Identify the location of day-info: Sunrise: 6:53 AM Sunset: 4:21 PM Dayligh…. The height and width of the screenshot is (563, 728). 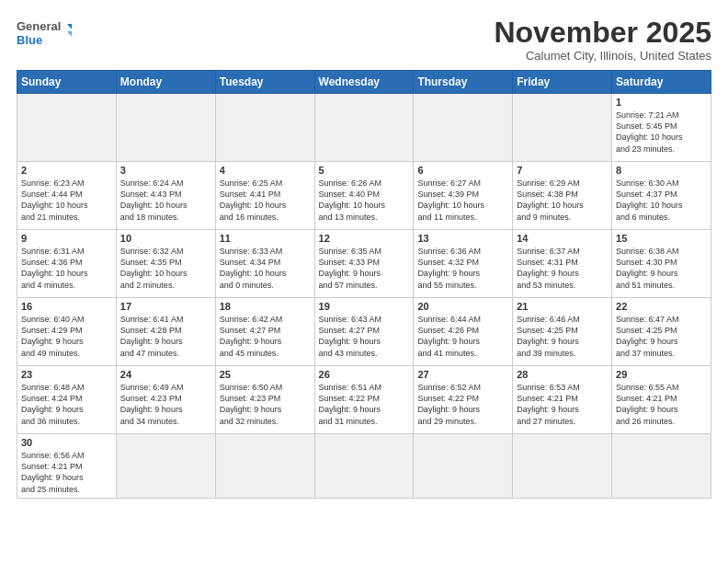
(563, 405).